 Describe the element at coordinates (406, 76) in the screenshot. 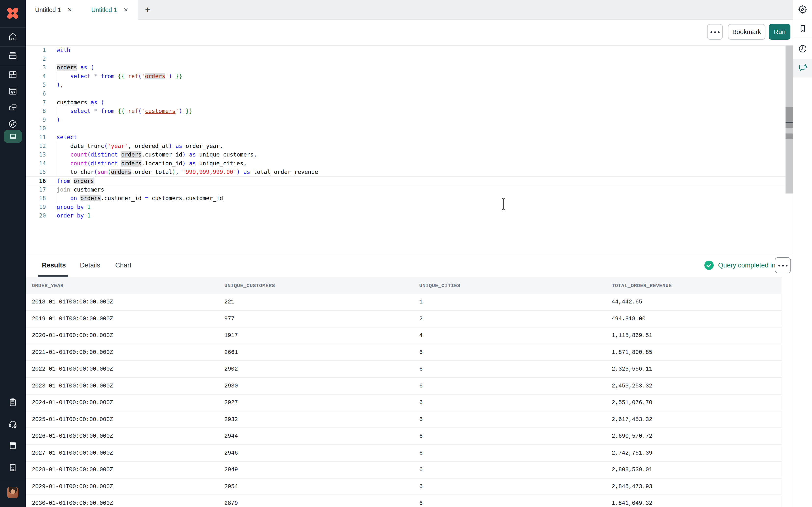

I see `code-line: 4 select * from {{ ref('orders') }}` at that location.